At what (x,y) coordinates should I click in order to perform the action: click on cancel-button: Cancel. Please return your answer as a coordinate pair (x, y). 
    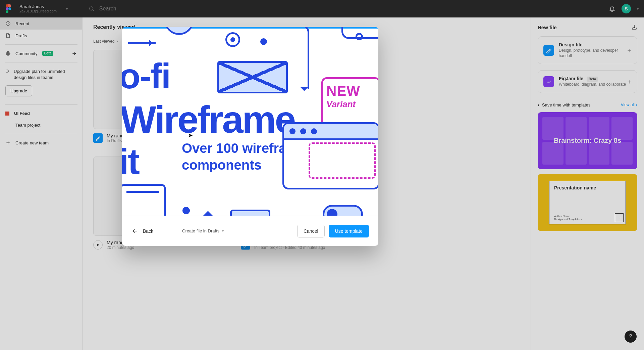
    Looking at the image, I should click on (311, 231).